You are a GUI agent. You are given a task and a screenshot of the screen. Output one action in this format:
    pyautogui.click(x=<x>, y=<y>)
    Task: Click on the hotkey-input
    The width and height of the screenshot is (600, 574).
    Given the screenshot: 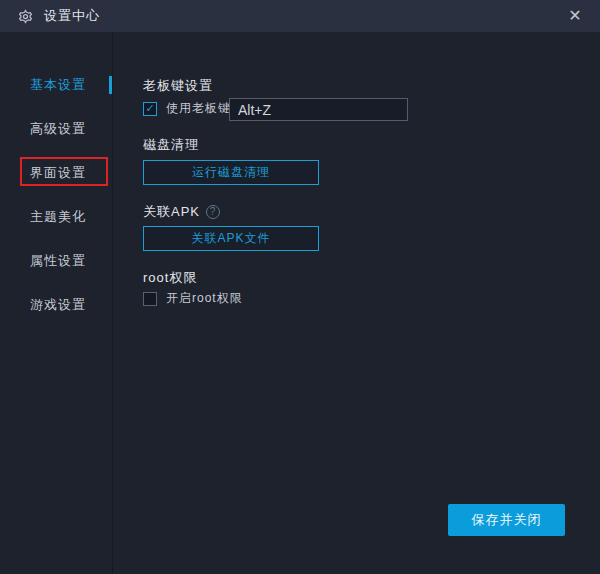 What is the action you would take?
    pyautogui.click(x=318, y=110)
    